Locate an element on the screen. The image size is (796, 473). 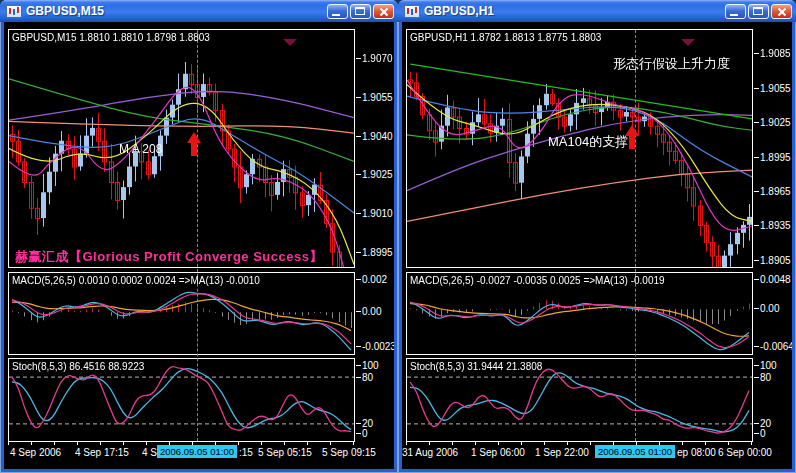
titlebar: GBPUSD,M15 is located at coordinates (199, 11).